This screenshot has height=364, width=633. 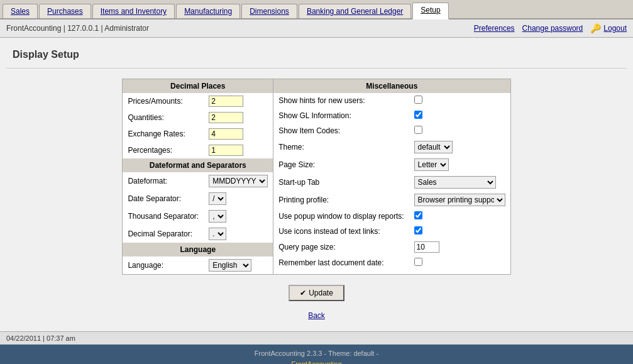 I want to click on gl-label: Show GL Information:, so click(x=341, y=116).